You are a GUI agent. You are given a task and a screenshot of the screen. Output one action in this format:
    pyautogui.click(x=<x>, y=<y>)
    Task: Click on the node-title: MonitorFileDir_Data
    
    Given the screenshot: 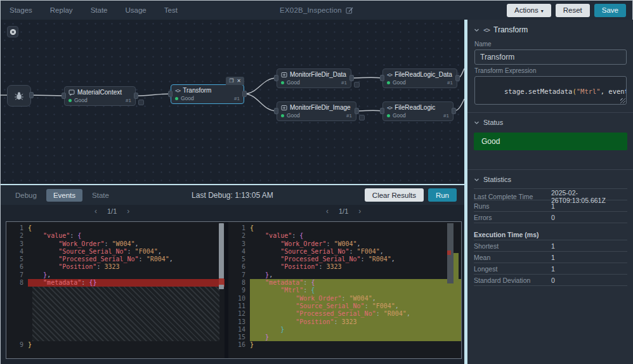 What is the action you would take?
    pyautogui.click(x=318, y=75)
    